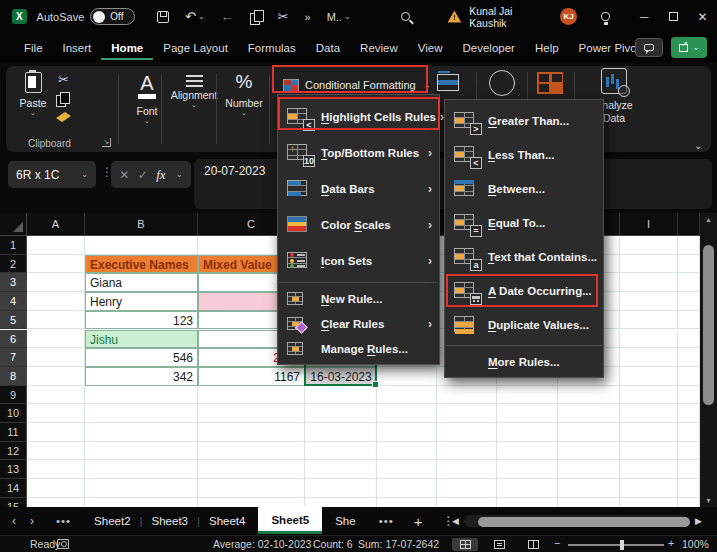 The height and width of the screenshot is (552, 717). I want to click on cell-C11, so click(252, 432).